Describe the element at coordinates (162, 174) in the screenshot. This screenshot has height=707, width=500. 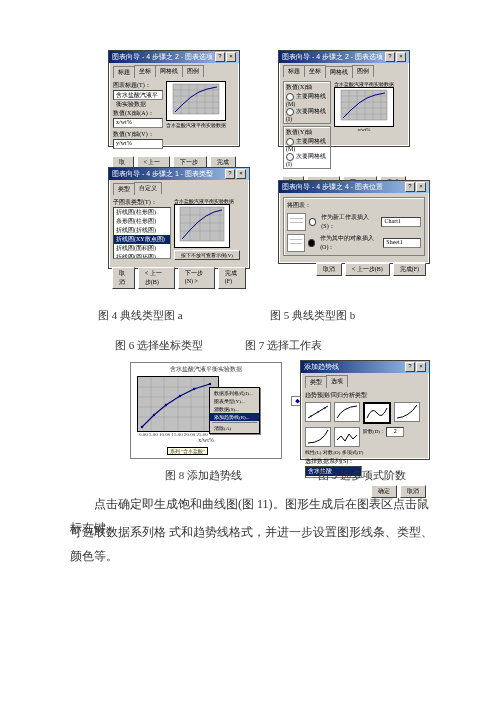
I see `title-text: 图表向导 - 4 步骤之 1 - 图表类型` at that location.